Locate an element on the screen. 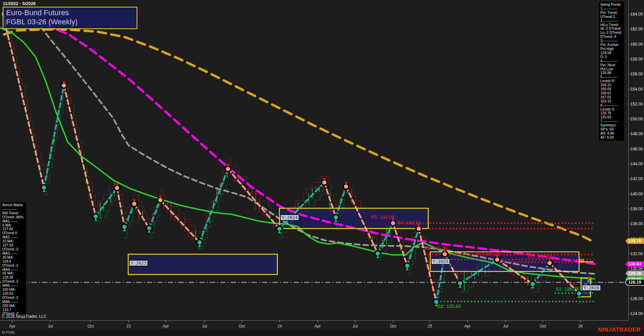 This screenshot has height=336, width=644. level-label-r2: R2: 131.24 is located at coordinates (487, 254).